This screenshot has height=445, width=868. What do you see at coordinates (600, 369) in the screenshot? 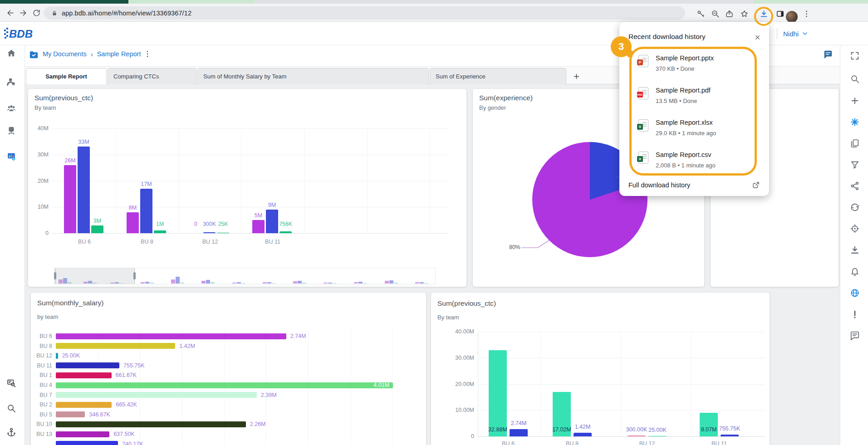
I see `chart-panel-previous-ctc-2: Sum(previous_ctc) By team 40.00M30.00M20…` at bounding box center [600, 369].